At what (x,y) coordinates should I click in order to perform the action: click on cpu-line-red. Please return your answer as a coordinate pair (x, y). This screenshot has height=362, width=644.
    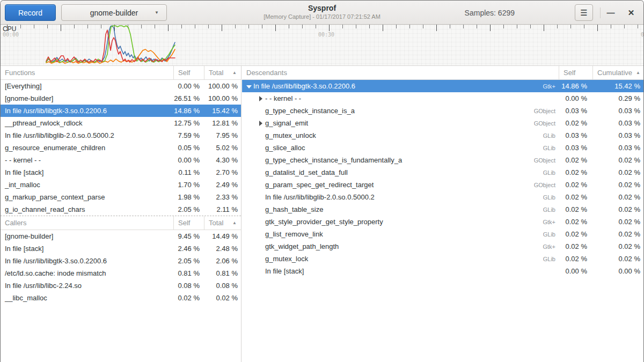
    Looking at the image, I should click on (111, 46).